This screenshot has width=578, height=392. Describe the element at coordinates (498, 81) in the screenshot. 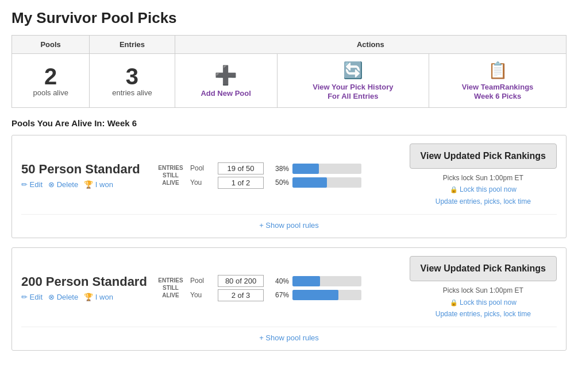

I see `action-teamrankings-cell: 📋 View TeamRankings Week 6 Picks` at that location.